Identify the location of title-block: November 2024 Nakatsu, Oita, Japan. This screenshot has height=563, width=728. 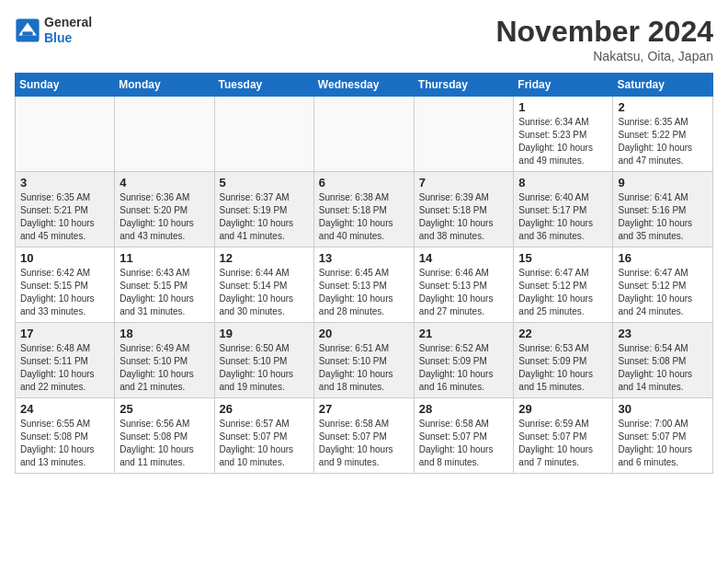
(605, 39).